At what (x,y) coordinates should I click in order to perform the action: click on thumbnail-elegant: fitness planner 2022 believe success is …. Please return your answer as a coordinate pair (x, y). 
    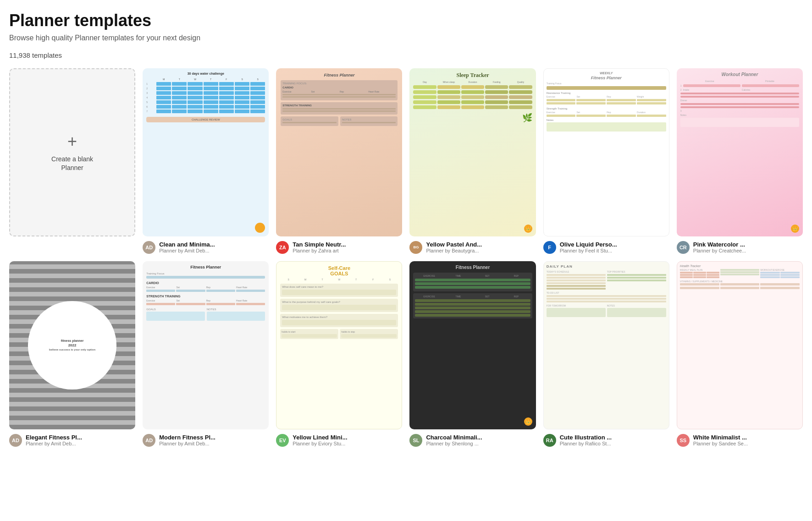
    Looking at the image, I should click on (72, 346).